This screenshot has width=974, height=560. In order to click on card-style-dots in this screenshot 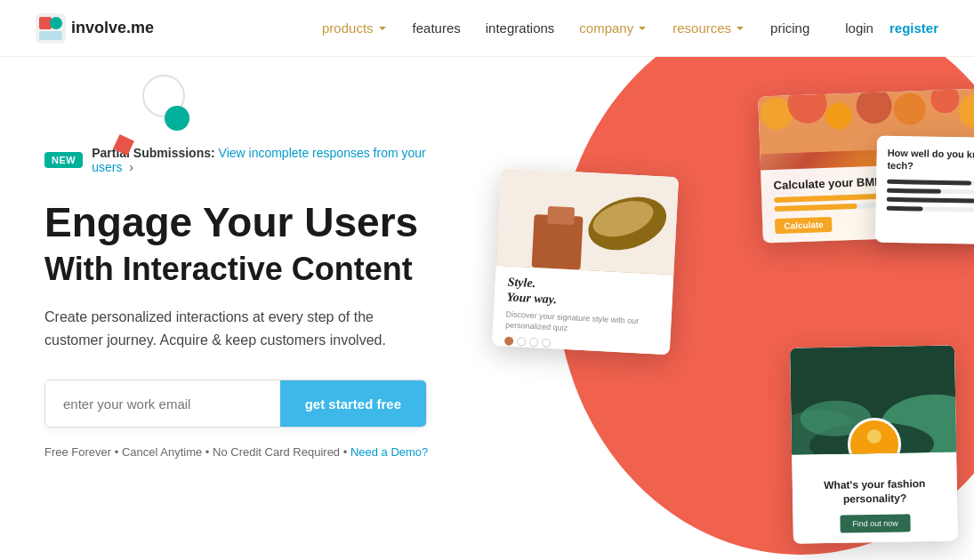, I will do `click(580, 345)`.